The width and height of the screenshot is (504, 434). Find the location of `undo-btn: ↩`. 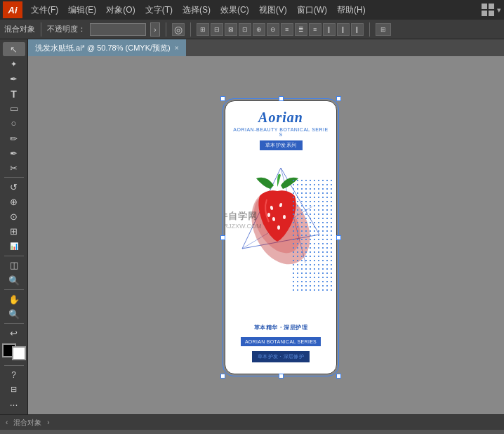

undo-btn: ↩ is located at coordinates (14, 333).